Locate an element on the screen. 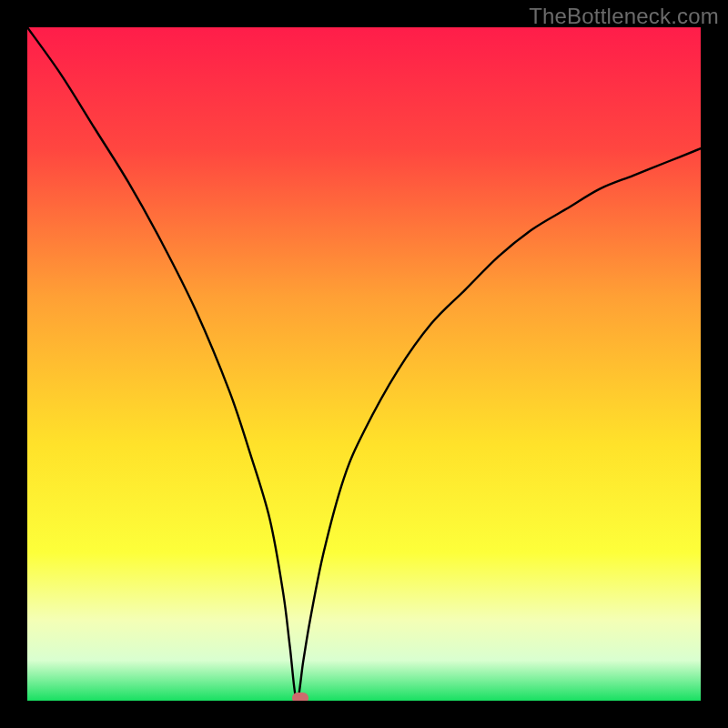 This screenshot has height=728, width=728. watermark-text: TheBottleneck.com is located at coordinates (624, 16).